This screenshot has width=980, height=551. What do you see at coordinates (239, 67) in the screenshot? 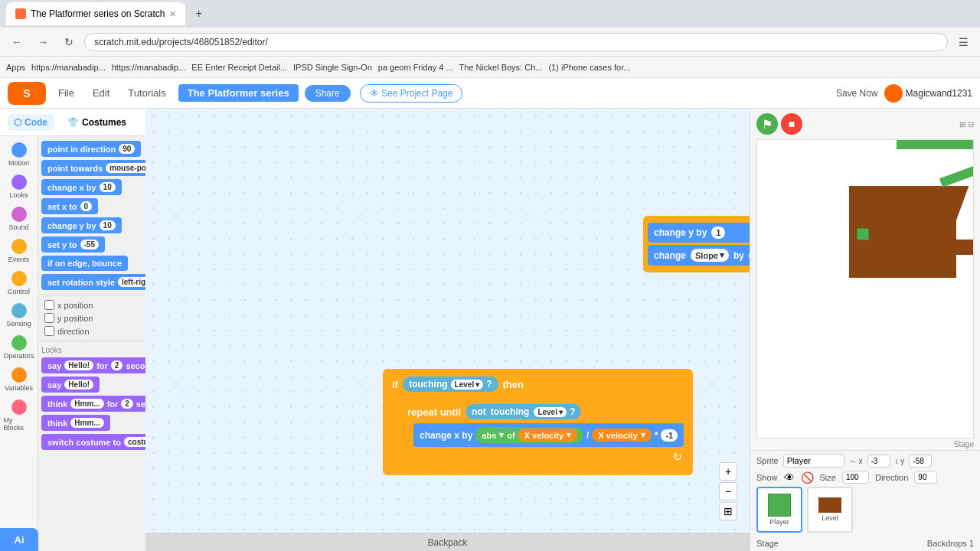
I see `bookmark-3: EE Enter Receipt Detail...` at bounding box center [239, 67].